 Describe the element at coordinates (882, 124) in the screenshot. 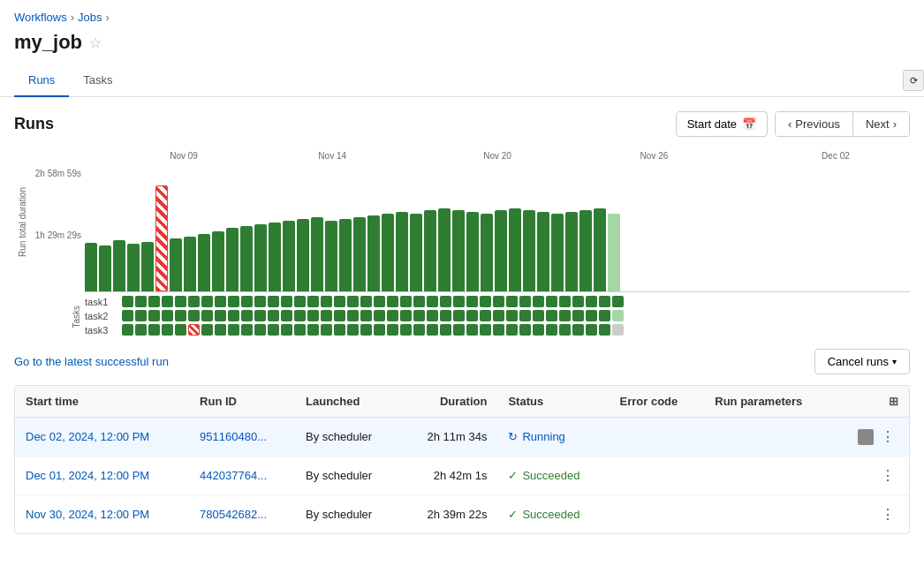

I see `next-button: Next ›` at that location.